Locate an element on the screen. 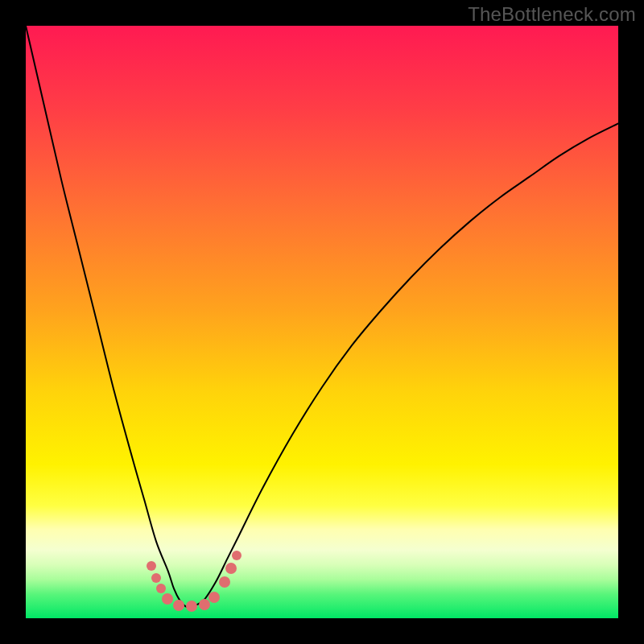 Image resolution: width=644 pixels, height=644 pixels. watermark-text: TheBottleneck.com is located at coordinates (552, 14).